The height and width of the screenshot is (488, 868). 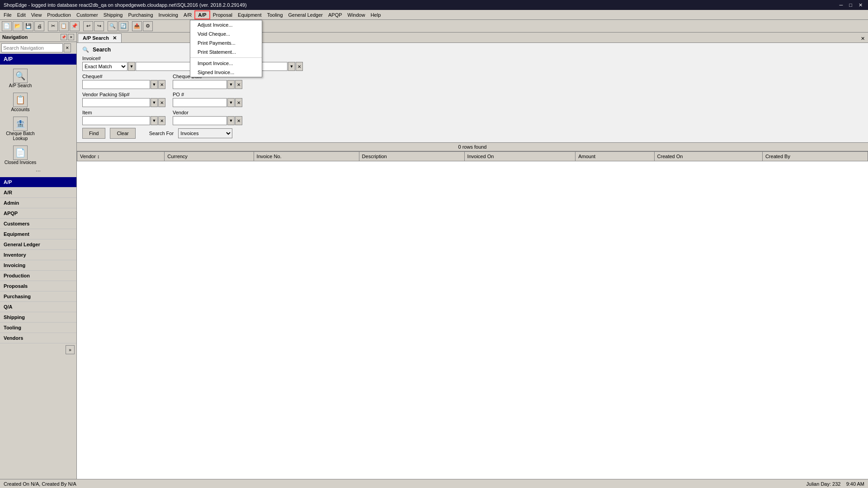 What do you see at coordinates (376, 15) in the screenshot?
I see `menu-help: Help` at bounding box center [376, 15].